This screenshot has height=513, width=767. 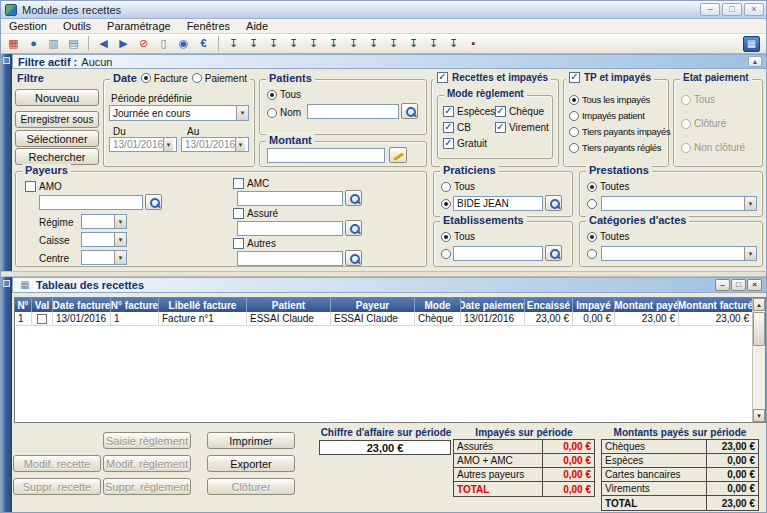 What do you see at coordinates (446, 204) in the screenshot?
I see `praticien-select-radio` at bounding box center [446, 204].